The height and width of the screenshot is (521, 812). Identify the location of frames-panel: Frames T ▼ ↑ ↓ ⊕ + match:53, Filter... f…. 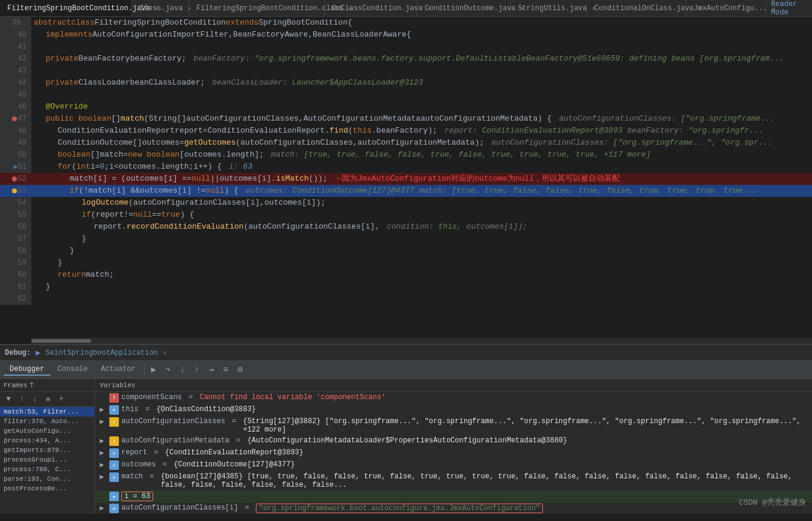
(47, 447).